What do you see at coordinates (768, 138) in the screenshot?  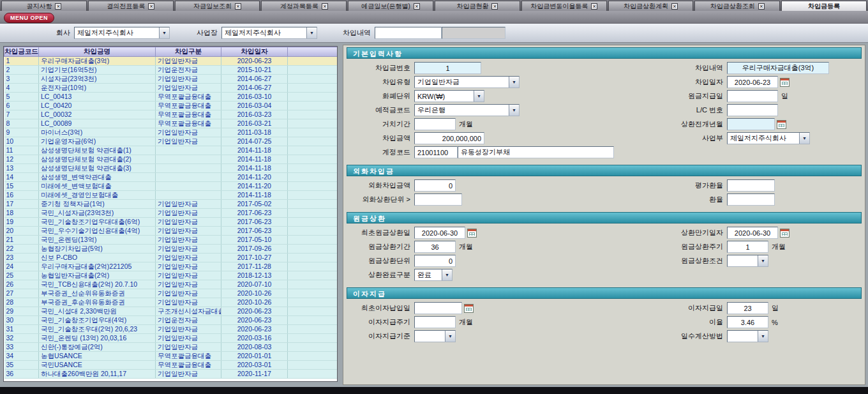 I see `division-select: 제일저지주식회사 ▼` at bounding box center [768, 138].